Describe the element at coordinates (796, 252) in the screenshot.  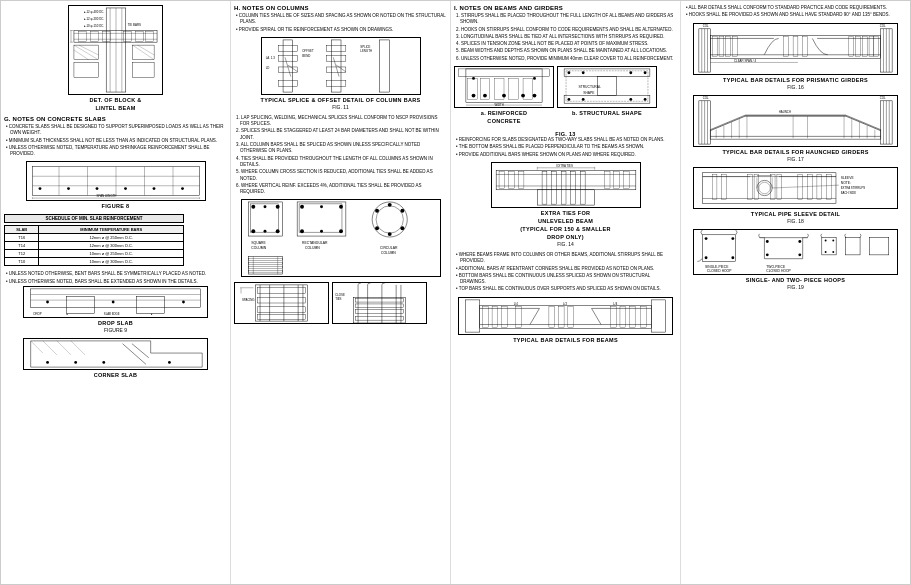
I see `hoops-drawing: SINGLE-PIECE CLOSED HOOP TWO-PIECE CLOSE…` at that location.